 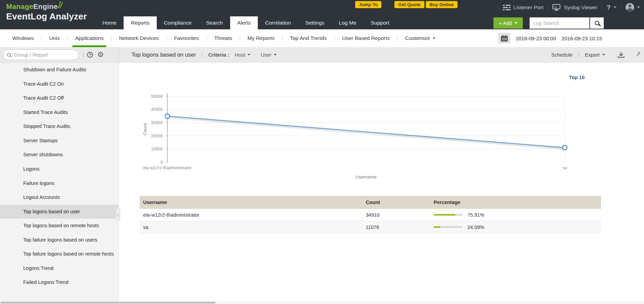 I want to click on nav-actions: + Add, so click(x=548, y=23).